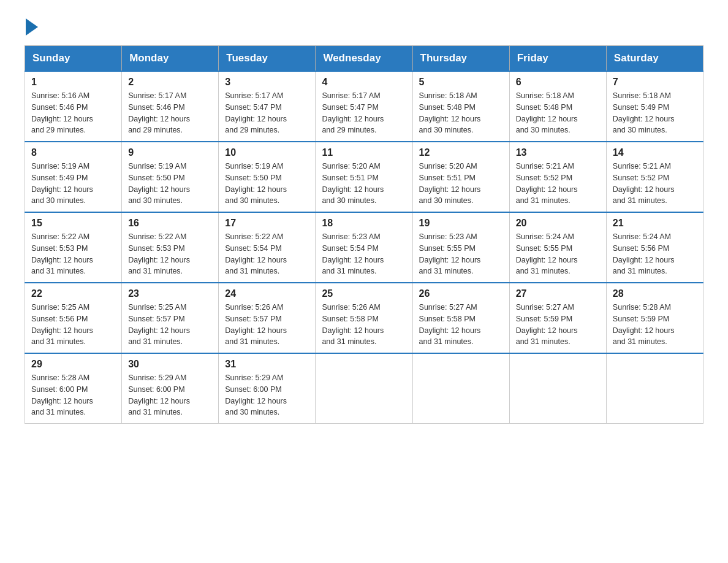 The height and width of the screenshot is (563, 728). Describe the element at coordinates (364, 294) in the screenshot. I see `day-number: 25` at that location.